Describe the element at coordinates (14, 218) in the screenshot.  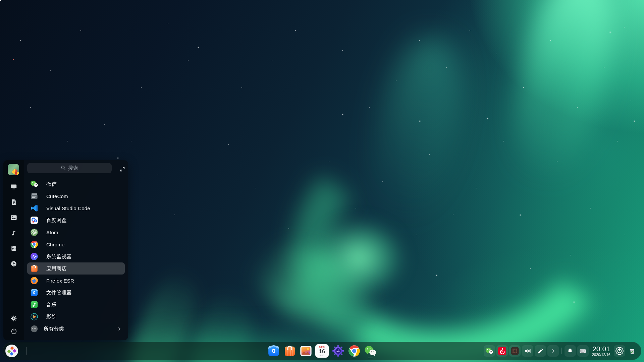
I see `category-picture-icon` at that location.